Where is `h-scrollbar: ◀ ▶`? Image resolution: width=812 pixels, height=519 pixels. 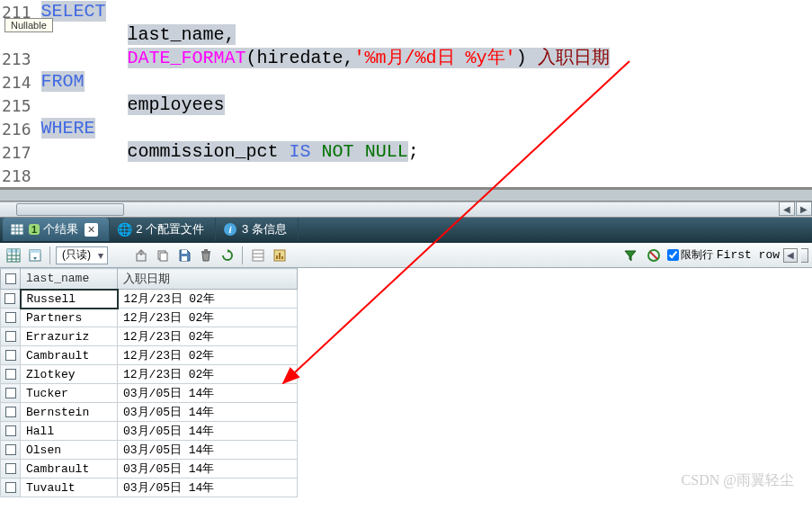 h-scrollbar: ◀ ▶ is located at coordinates (406, 210).